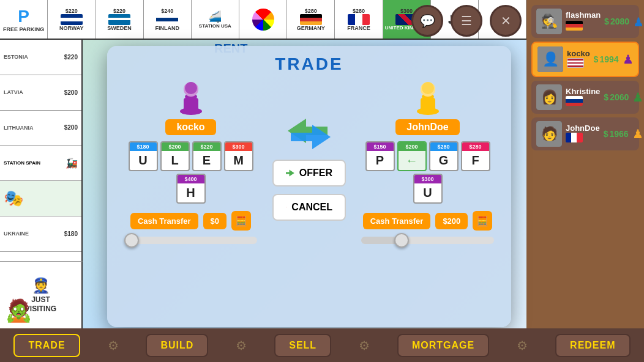 The image size is (644, 362). Describe the element at coordinates (290, 173) in the screenshot. I see `offer-icon` at that location.